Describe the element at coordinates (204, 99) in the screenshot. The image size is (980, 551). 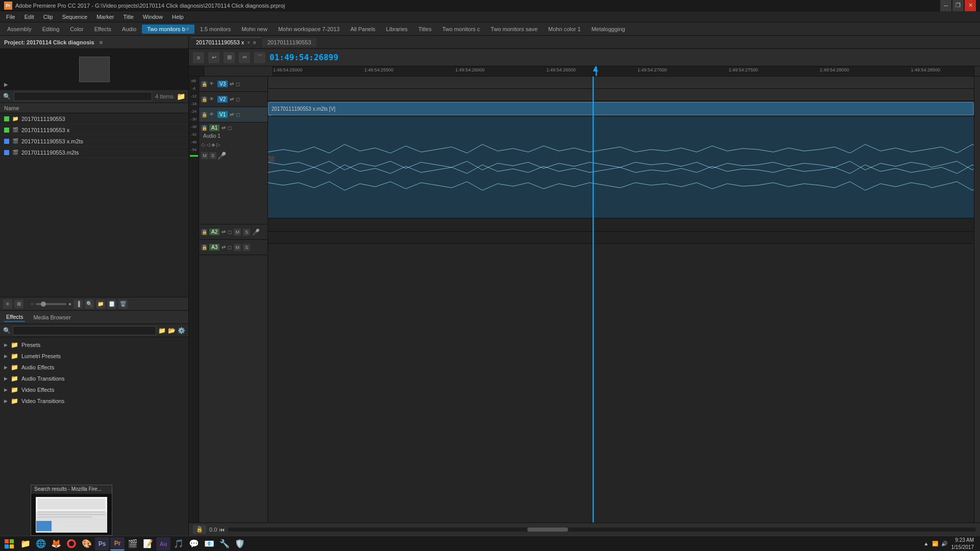
I see `track-lock-v2: 🔒` at that location.